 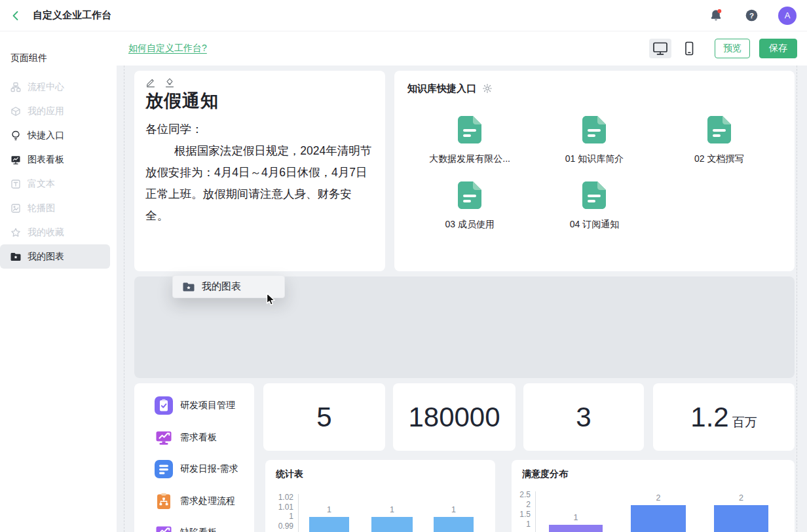 I want to click on bell-icon, so click(x=716, y=16).